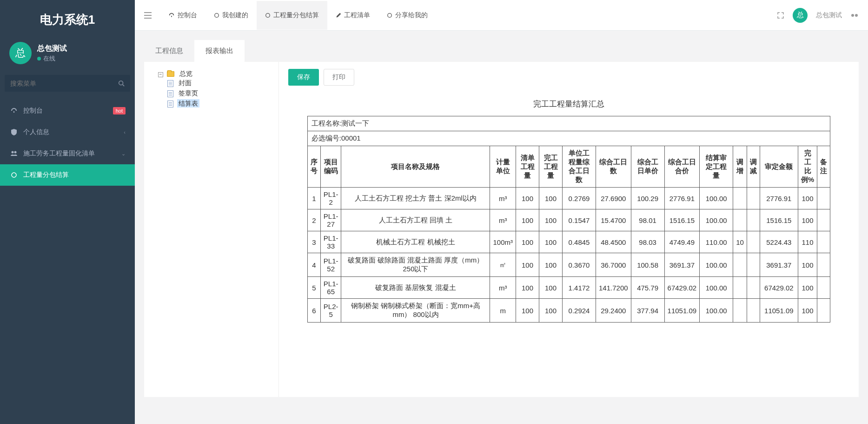  I want to click on cell-d: 36.7000, so click(614, 265).